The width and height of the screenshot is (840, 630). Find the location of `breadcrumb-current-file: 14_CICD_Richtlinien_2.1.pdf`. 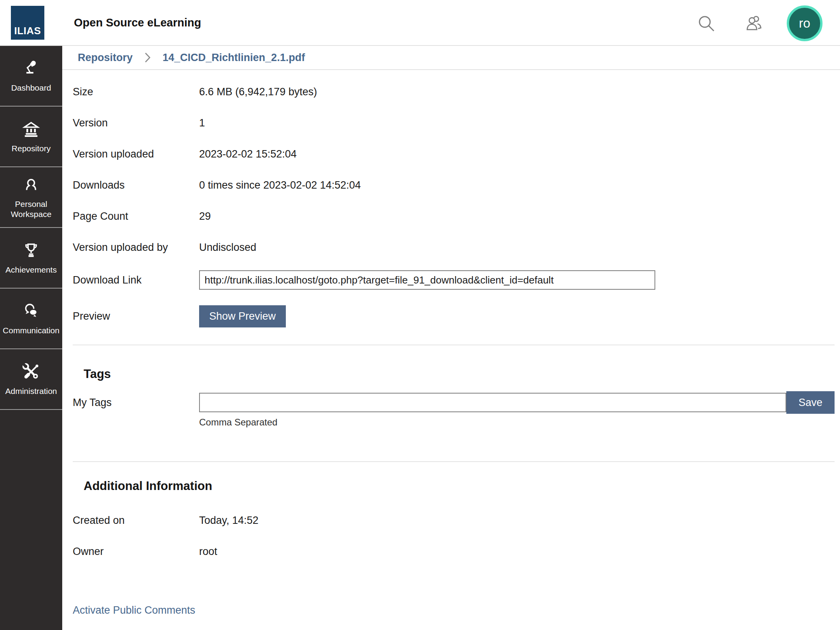

breadcrumb-current-file: 14_CICD_Richtlinien_2.1.pdf is located at coordinates (234, 58).